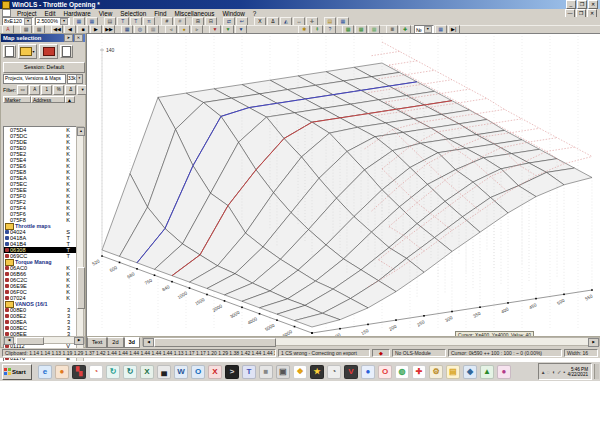 The height and width of the screenshot is (432, 600). What do you see at coordinates (270, 327) in the screenshot?
I see `svg-text: 5000` at bounding box center [270, 327].